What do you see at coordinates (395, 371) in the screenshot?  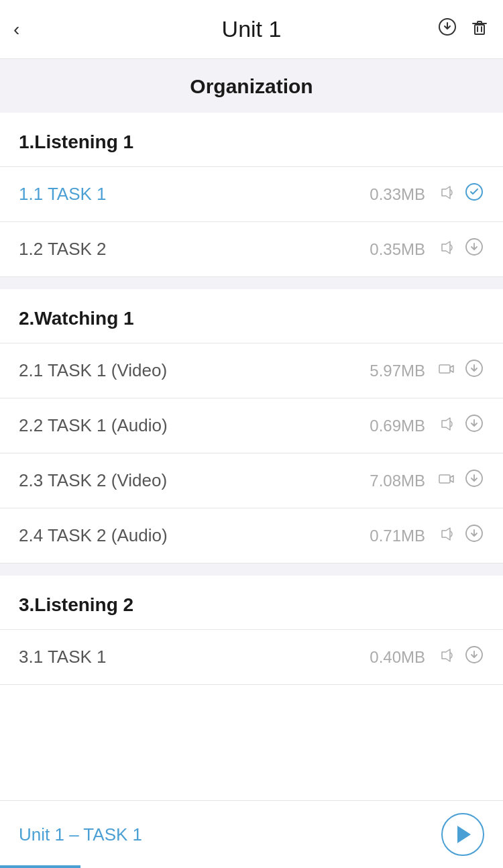 I see `task-size: 5.97MB` at bounding box center [395, 371].